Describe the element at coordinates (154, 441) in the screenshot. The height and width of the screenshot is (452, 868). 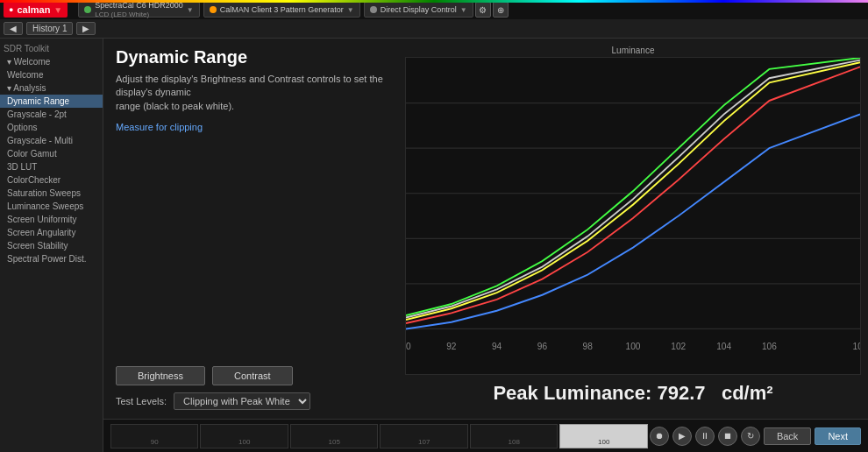
I see `swatch-label-1: 90` at that location.